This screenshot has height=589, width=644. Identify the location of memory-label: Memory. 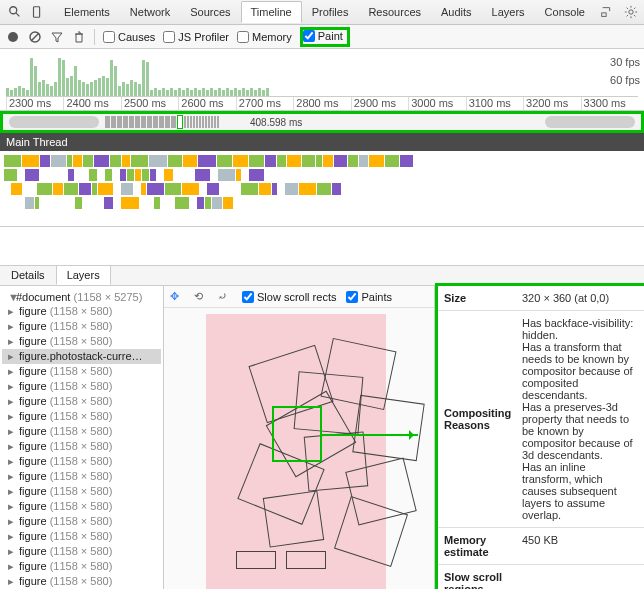
(272, 37).